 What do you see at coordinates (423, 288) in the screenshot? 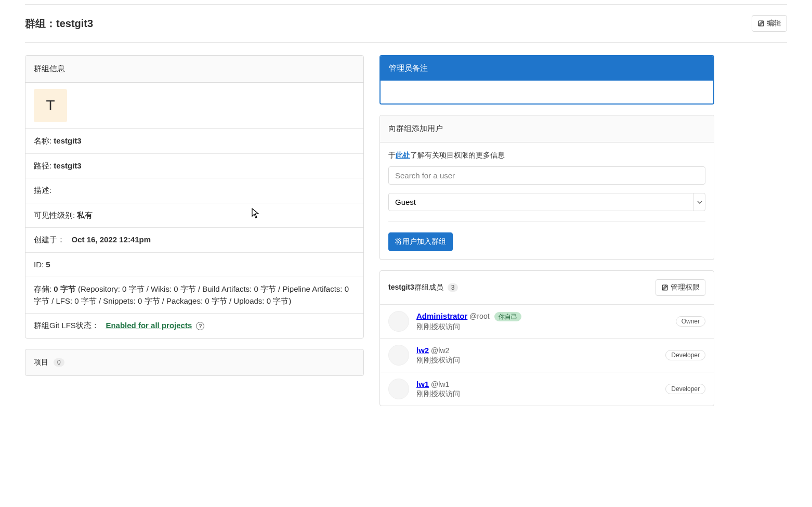
I see `members-title: testgit3群组成员 3` at bounding box center [423, 288].